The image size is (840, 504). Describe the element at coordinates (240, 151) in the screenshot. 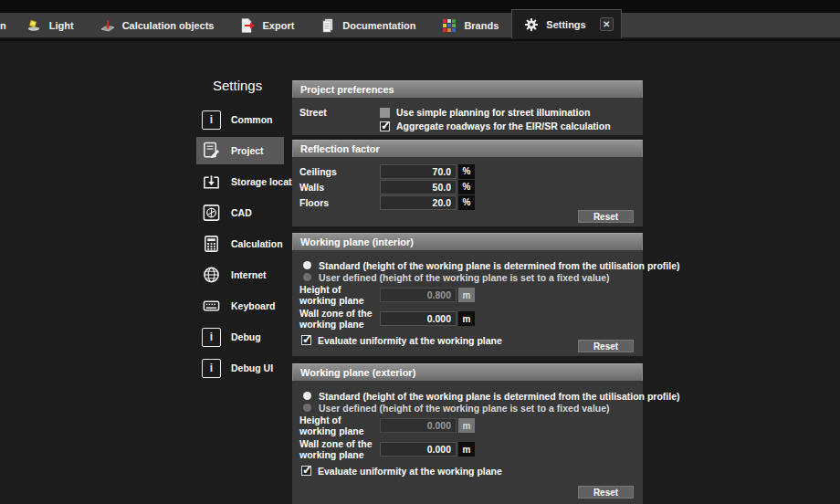

I see `sidebar-item-project: Project` at that location.